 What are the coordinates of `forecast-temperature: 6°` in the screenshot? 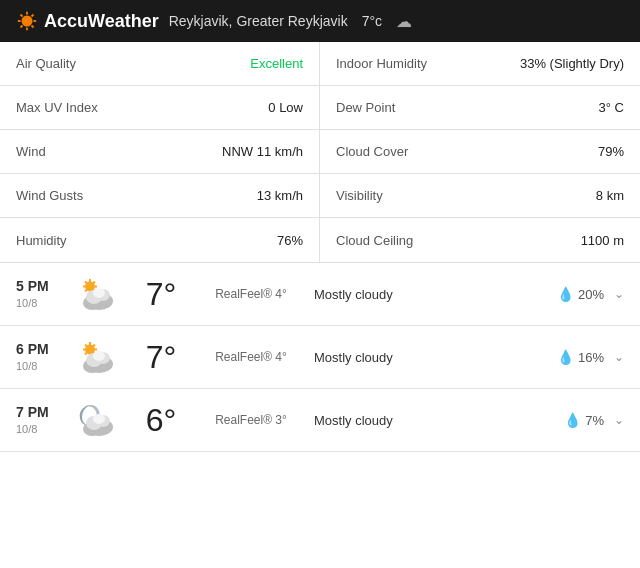 It's located at (161, 420).